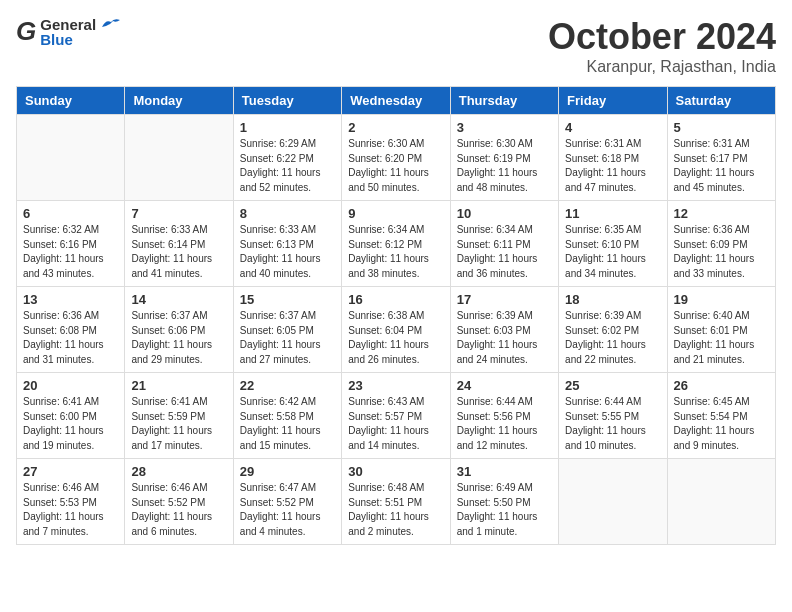 Image resolution: width=792 pixels, height=612 pixels. What do you see at coordinates (288, 472) in the screenshot?
I see `day-number: 29` at bounding box center [288, 472].